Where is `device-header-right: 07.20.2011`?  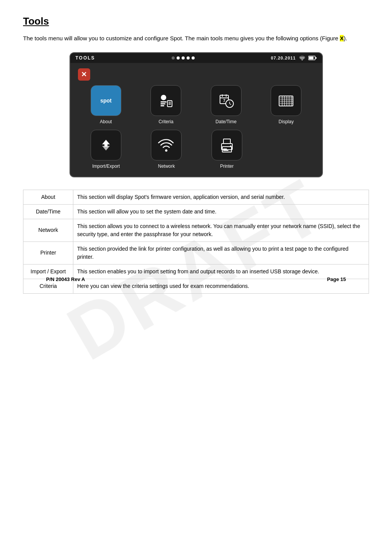
device-header-right: 07.20.2011 is located at coordinates (293, 58).